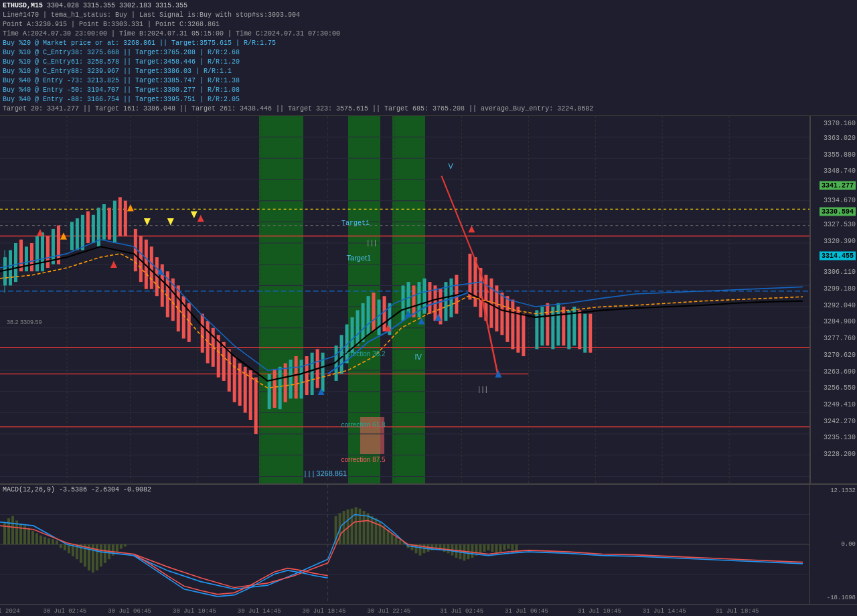 The height and width of the screenshot is (616, 857). I want to click on price-3341-highlight: 3341.277, so click(838, 186).